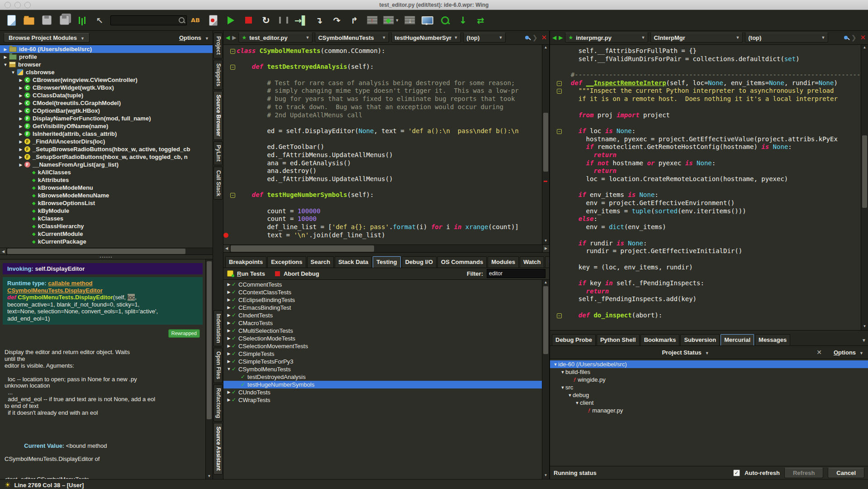 The width and height of the screenshot is (868, 489). I want to click on browser-options-button: Options▼, so click(194, 38).